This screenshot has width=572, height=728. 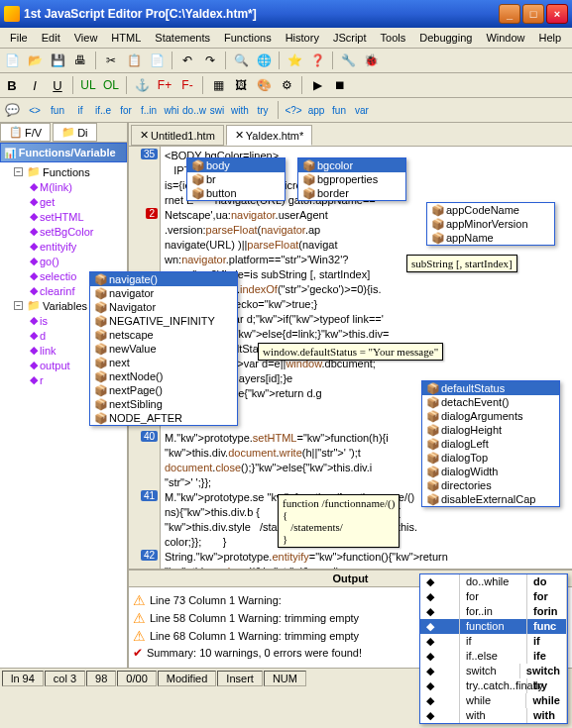 What do you see at coordinates (187, 60) in the screenshot?
I see `undo-icon: ↶` at bounding box center [187, 60].